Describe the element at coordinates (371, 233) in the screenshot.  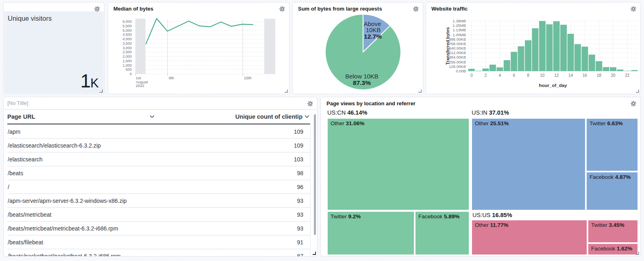
I see `treemap-cell-us-cn-twitter: Twitter 9.2%` at that location.